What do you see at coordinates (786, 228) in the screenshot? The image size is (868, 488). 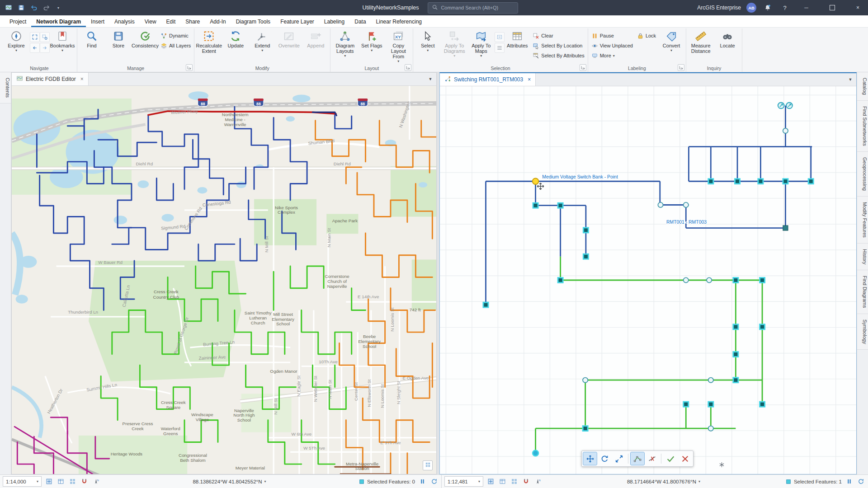 I see `switch-node` at bounding box center [786, 228].